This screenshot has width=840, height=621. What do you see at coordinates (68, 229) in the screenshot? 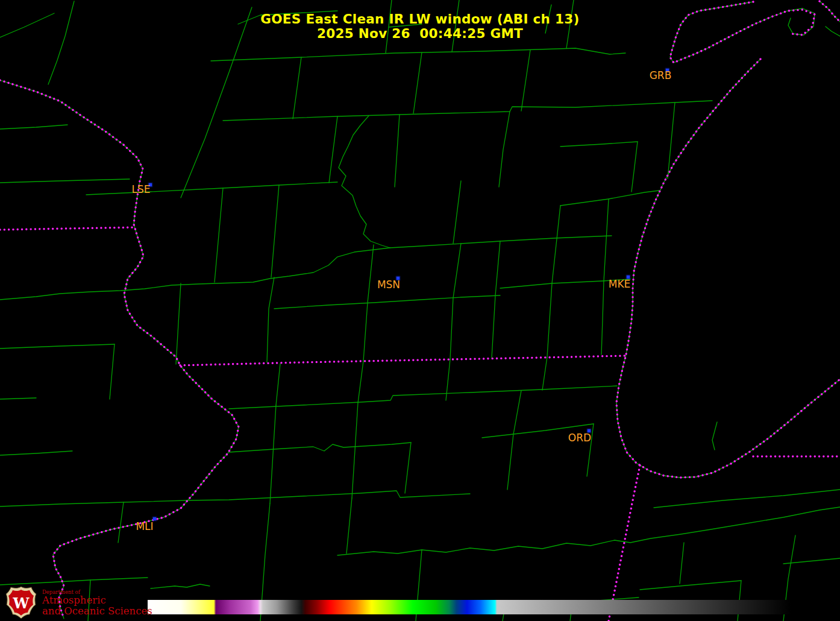
I see `minnesota-iowa-border` at bounding box center [68, 229].